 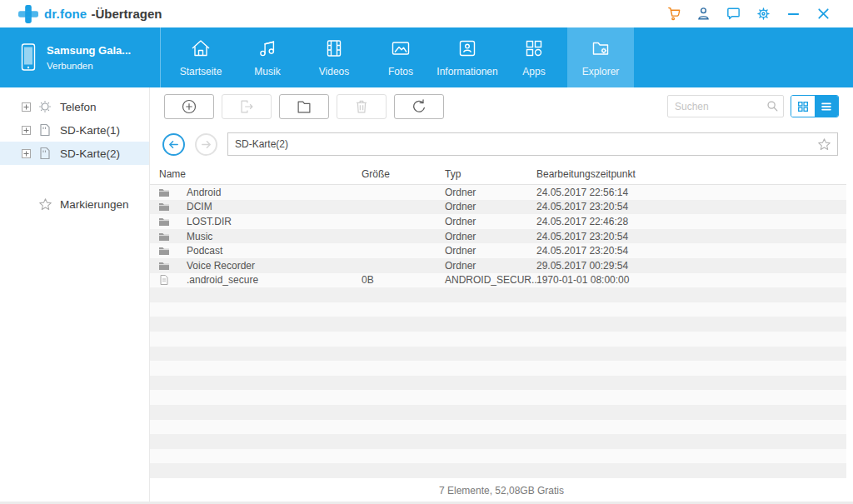 I want to click on list-view-icon, so click(x=826, y=107).